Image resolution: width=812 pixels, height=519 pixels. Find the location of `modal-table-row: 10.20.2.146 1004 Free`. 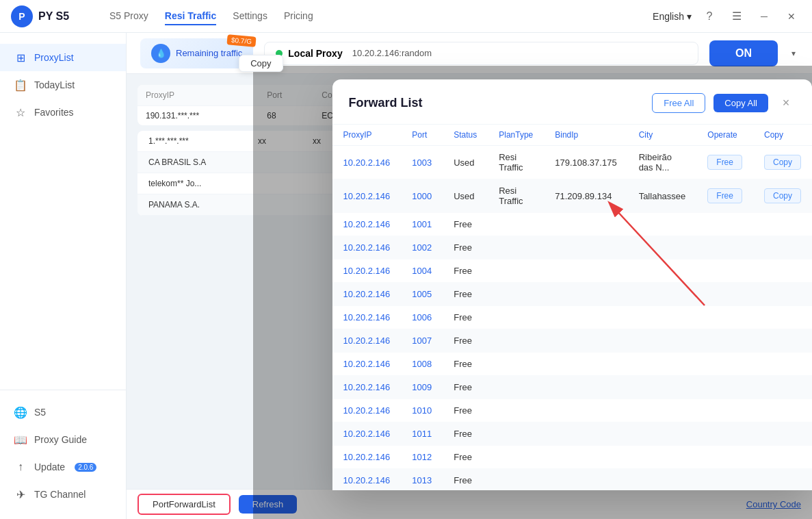

modal-table-row: 10.20.2.146 1004 Free is located at coordinates (572, 271).